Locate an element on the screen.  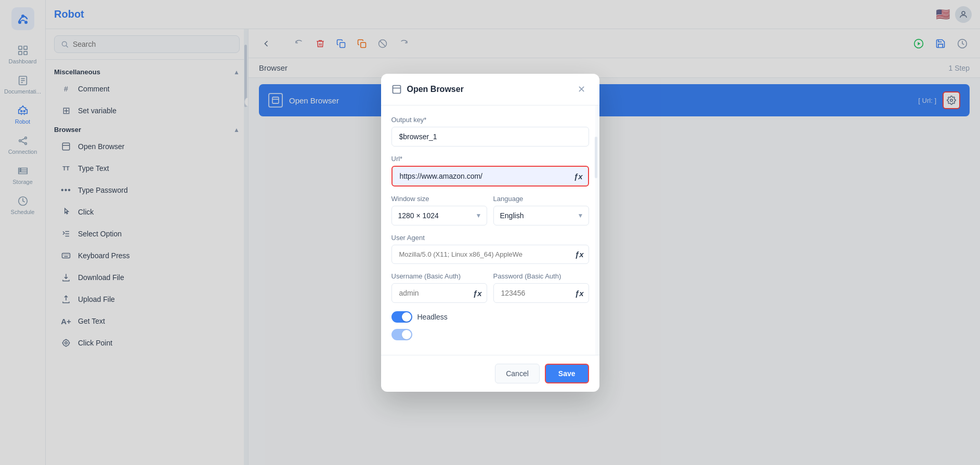
url-label: Url* is located at coordinates (490, 159).